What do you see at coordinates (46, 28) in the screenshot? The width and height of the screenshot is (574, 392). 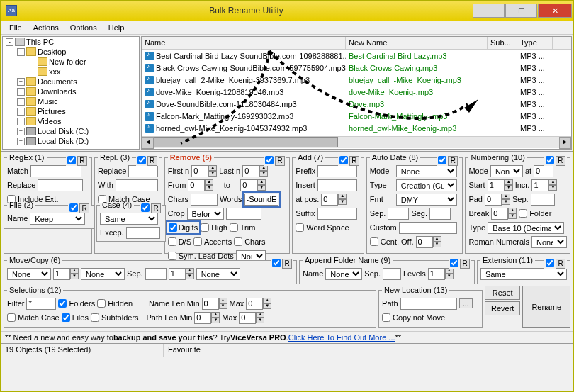 I see `menu-actions: Actions` at bounding box center [46, 28].